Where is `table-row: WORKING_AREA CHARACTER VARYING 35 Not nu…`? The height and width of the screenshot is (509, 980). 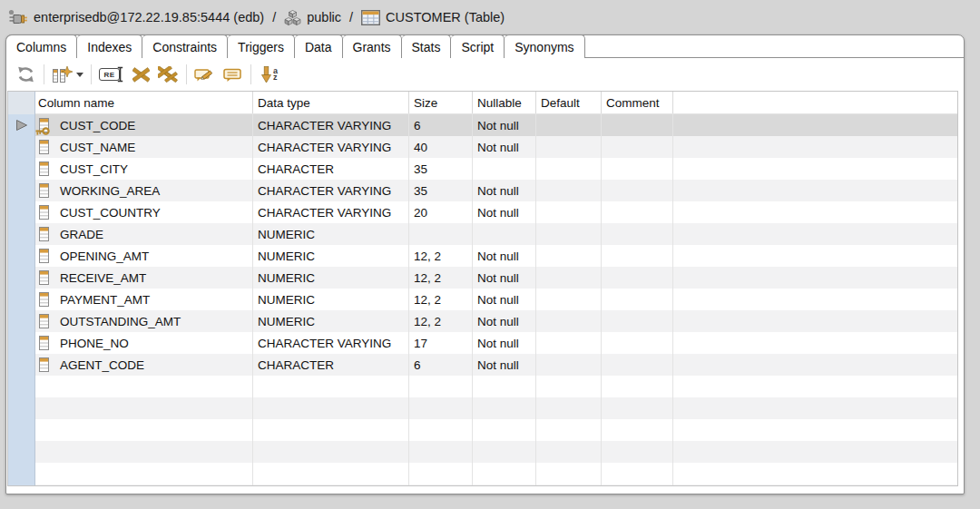
table-row: WORKING_AREA CHARACTER VARYING 35 Not nu… is located at coordinates (496, 191).